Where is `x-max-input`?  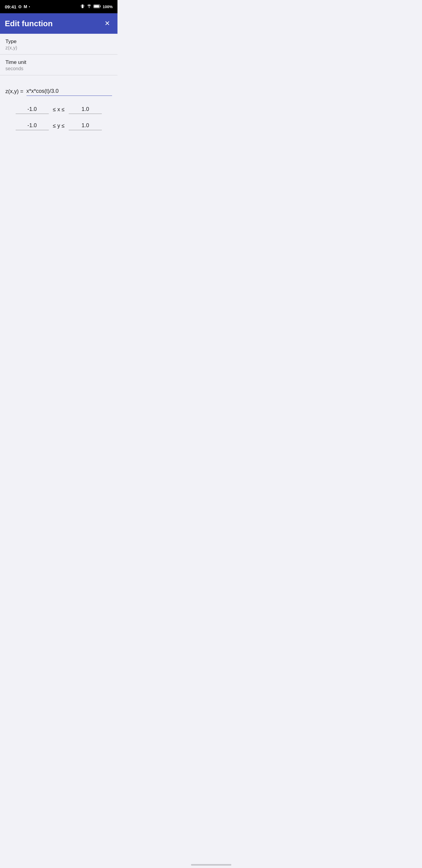 x-max-input is located at coordinates (85, 109).